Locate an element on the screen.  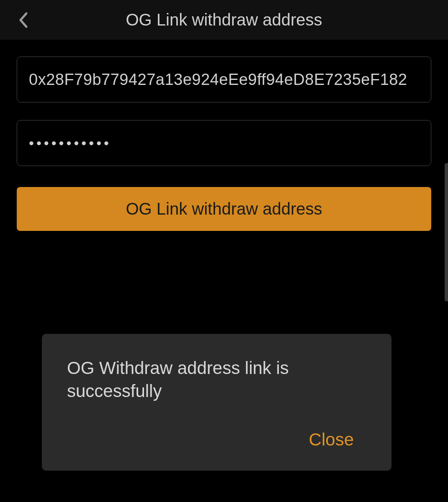
dialog-message: OG Withdraw address link is successfully is located at coordinates (217, 380).